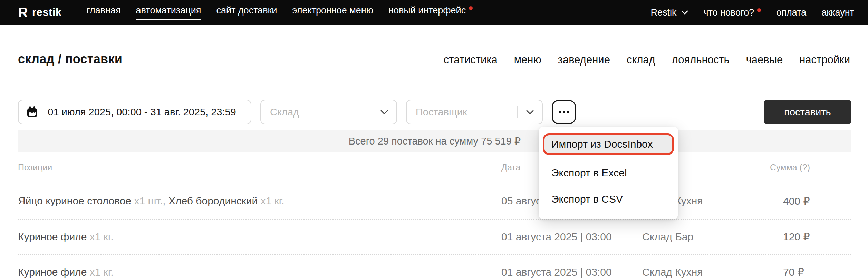 This screenshot has width=868, height=278. I want to click on tab-loyalty: лояльность, so click(701, 60).